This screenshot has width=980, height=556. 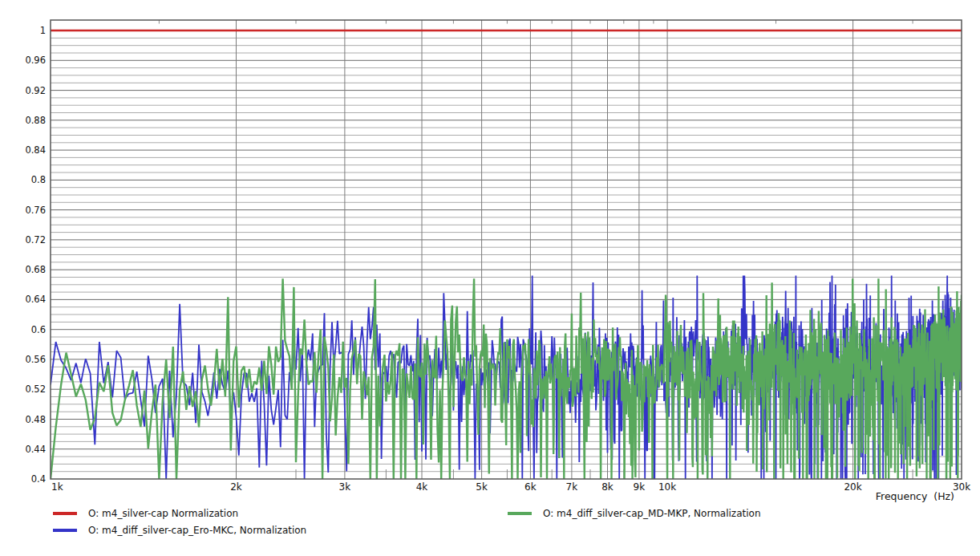 What do you see at coordinates (236, 487) in the screenshot?
I see `x-axis-tick-label: 2k` at bounding box center [236, 487].